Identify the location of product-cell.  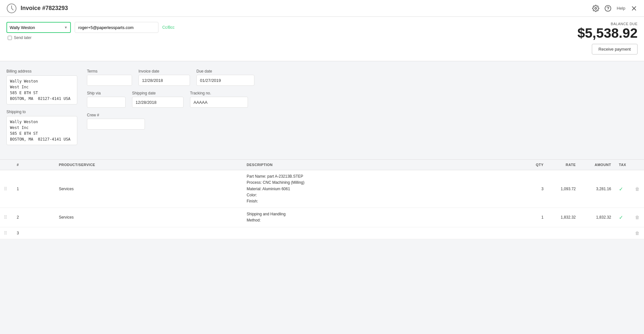
(149, 233).